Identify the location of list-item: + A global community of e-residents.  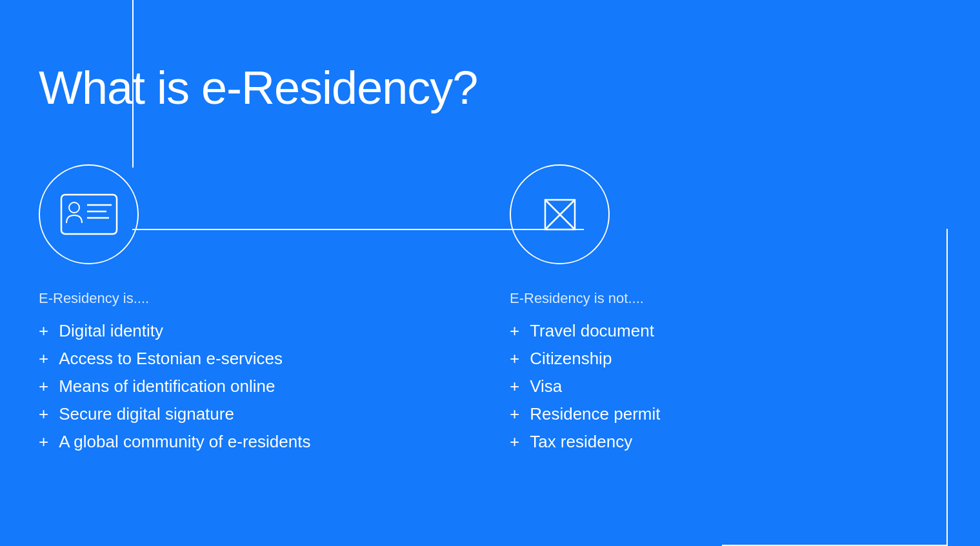
(174, 442).